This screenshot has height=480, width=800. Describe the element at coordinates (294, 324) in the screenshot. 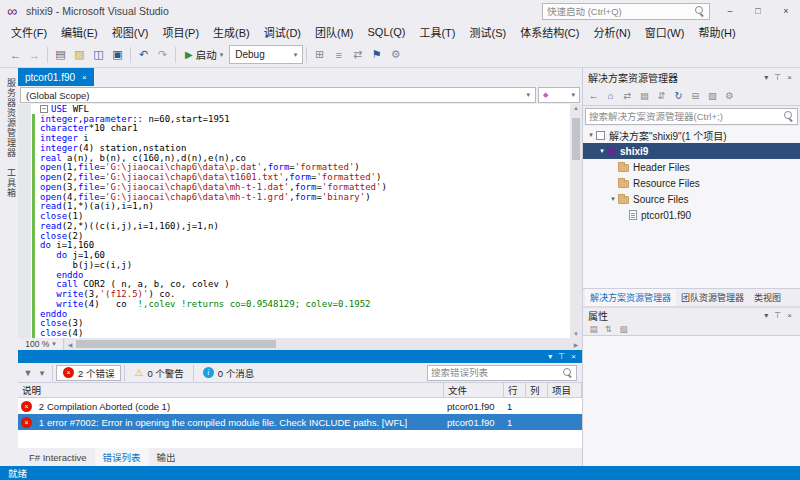

I see `code-line: close(3)` at that location.